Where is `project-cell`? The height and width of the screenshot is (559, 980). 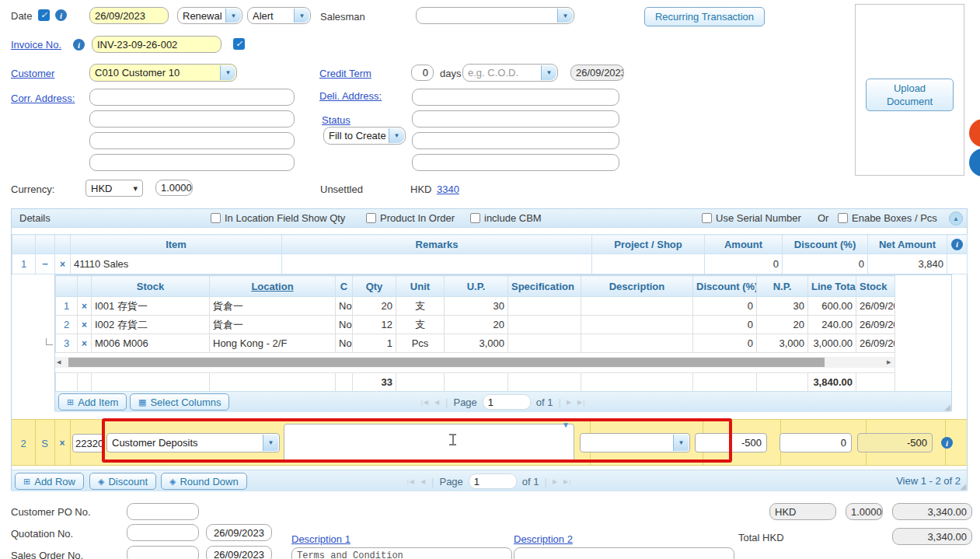
project-cell is located at coordinates (648, 264).